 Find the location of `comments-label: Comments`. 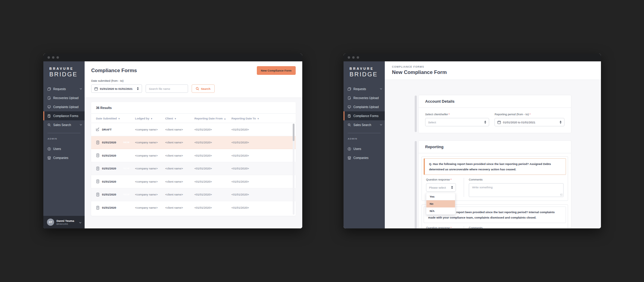

comments-label: Comments is located at coordinates (516, 227).